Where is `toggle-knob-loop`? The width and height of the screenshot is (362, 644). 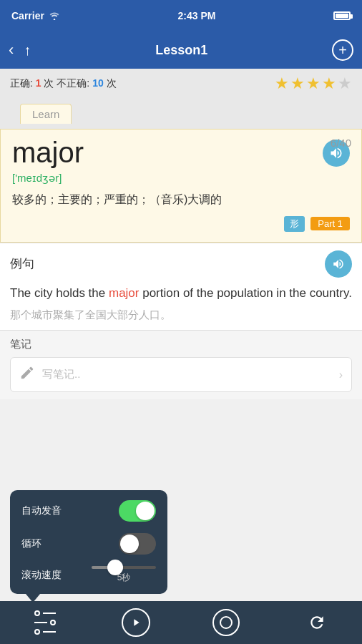 toggle-knob-loop is located at coordinates (129, 544).